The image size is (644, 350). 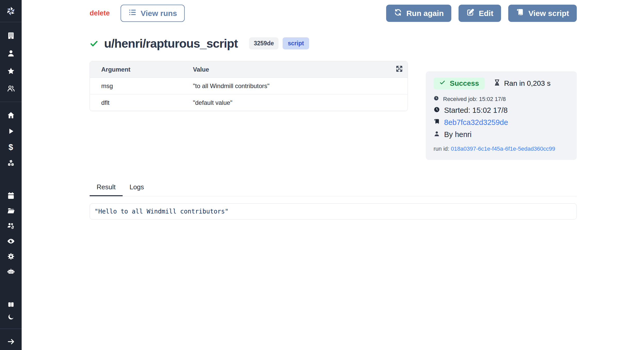 I want to click on hash-badge: 3259de, so click(x=264, y=43).